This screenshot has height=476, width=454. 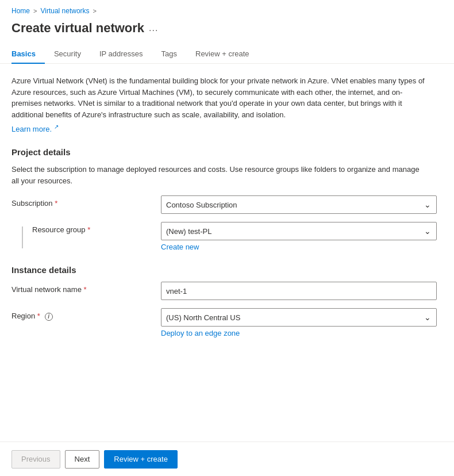 I want to click on learn-more-link: Learn more. ↗, so click(x=35, y=129).